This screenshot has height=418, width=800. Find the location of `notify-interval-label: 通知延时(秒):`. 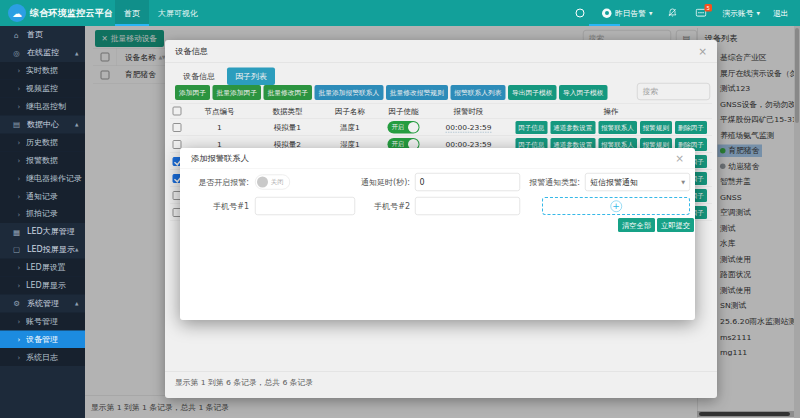

notify-interval-label: 通知延时(秒): is located at coordinates (375, 182).